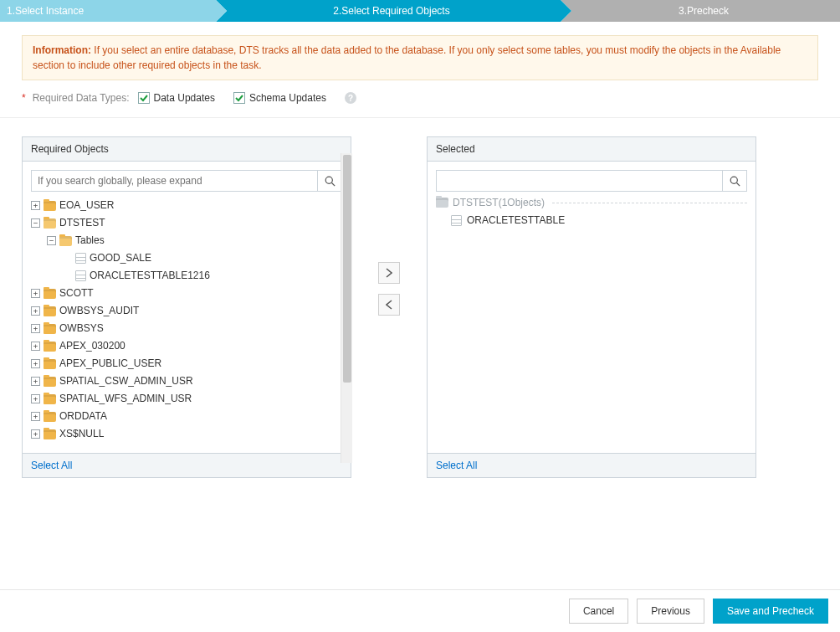 The width and height of the screenshot is (840, 632). I want to click on cancel-button: Cancel, so click(599, 611).